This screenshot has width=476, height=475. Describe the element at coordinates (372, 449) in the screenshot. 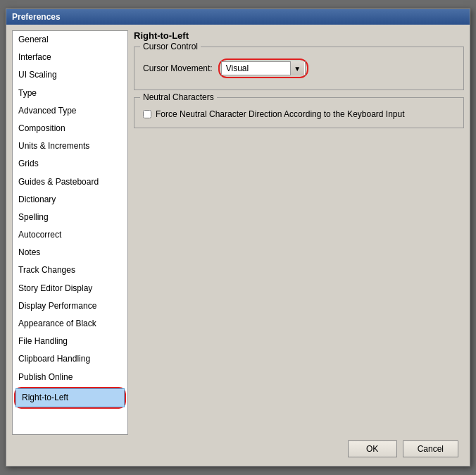

I see `ok-button: OK` at that location.